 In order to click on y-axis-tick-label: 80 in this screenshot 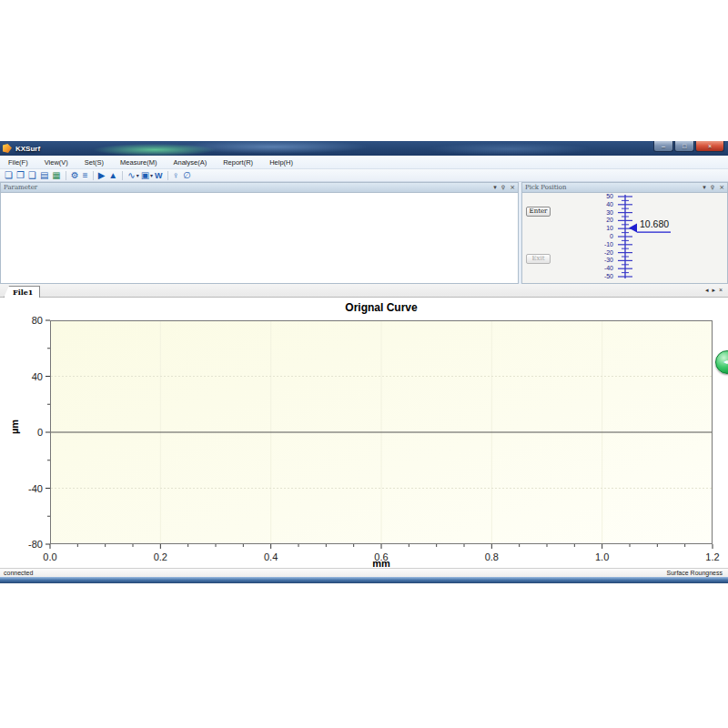, I will do `click(27, 320)`.